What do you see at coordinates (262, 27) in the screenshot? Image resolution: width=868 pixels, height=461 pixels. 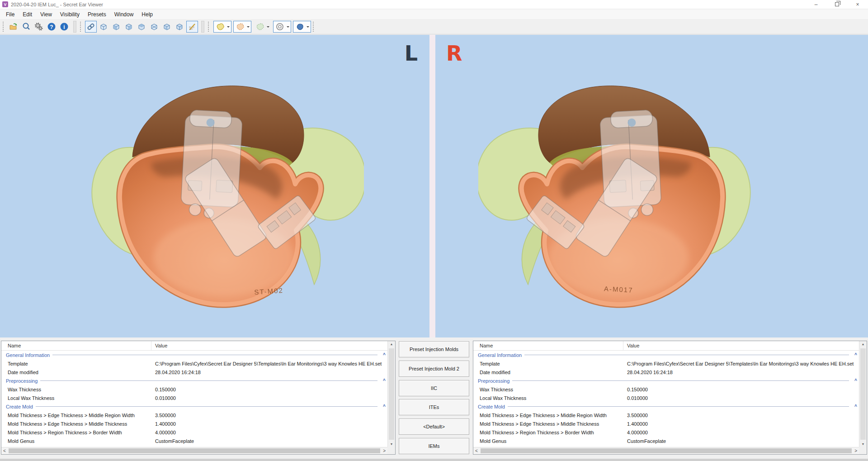 I see `wax-layer-toggle` at bounding box center [262, 27].